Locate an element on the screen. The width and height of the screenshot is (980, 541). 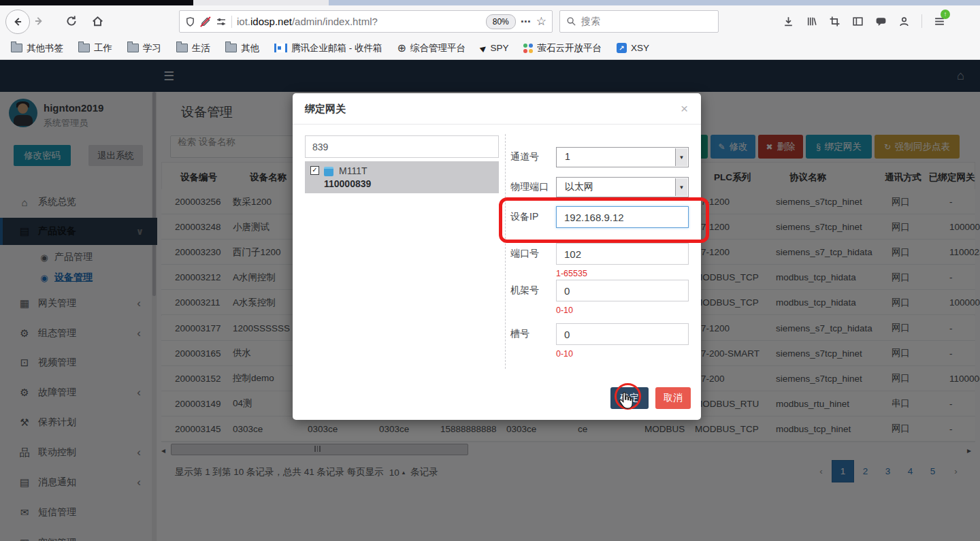
back-arrow-icon is located at coordinates (18, 22).